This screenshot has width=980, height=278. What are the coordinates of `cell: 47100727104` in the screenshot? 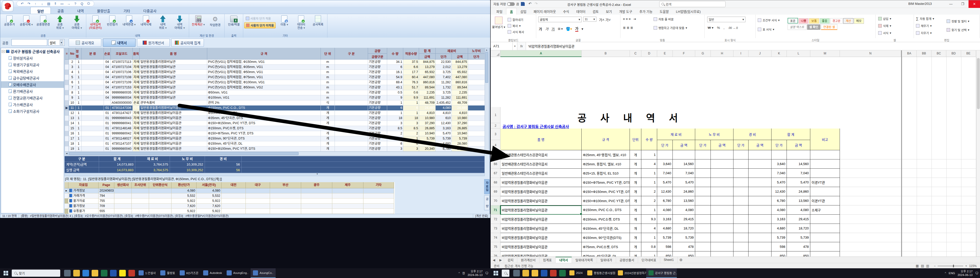 It's located at (122, 67).